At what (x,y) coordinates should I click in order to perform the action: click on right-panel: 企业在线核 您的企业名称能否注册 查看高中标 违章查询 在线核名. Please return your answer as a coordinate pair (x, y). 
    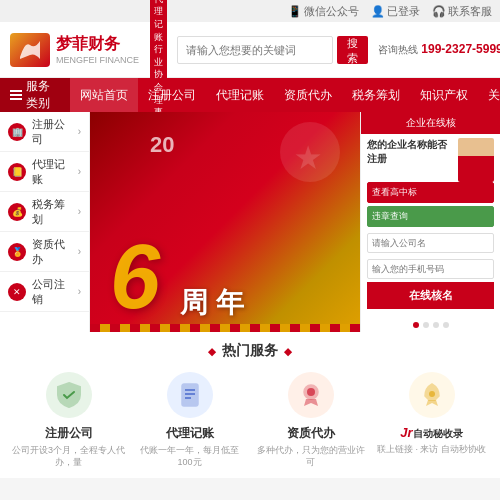
    Looking at the image, I should click on (430, 222).